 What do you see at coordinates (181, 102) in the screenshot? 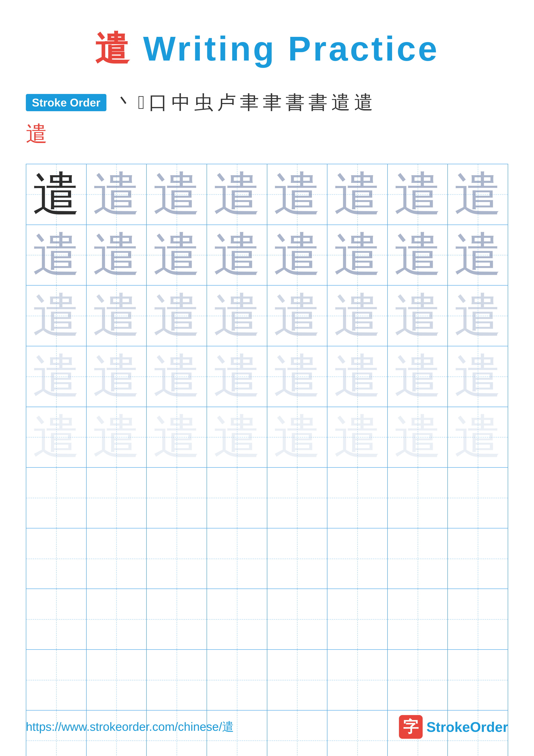
I see `stroke-char-4: 中` at bounding box center [181, 102].